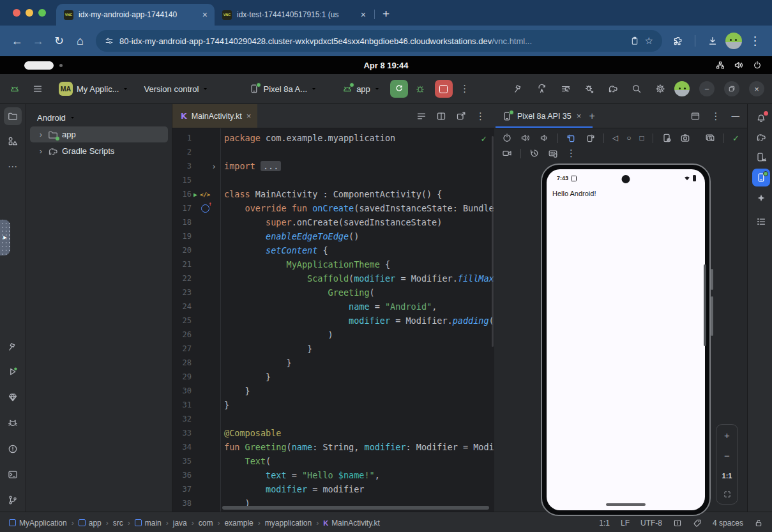  What do you see at coordinates (13, 372) in the screenshot?
I see `run-tool-icon` at bounding box center [13, 372].